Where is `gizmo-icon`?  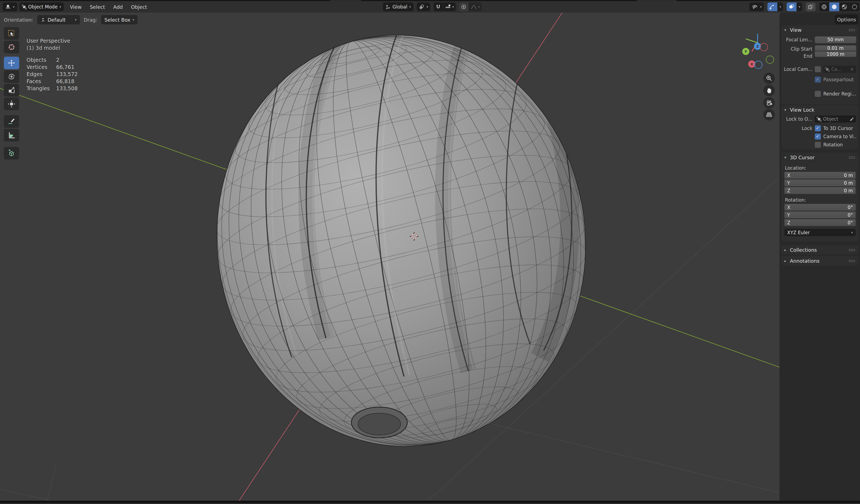
gizmo-icon is located at coordinates (772, 7).